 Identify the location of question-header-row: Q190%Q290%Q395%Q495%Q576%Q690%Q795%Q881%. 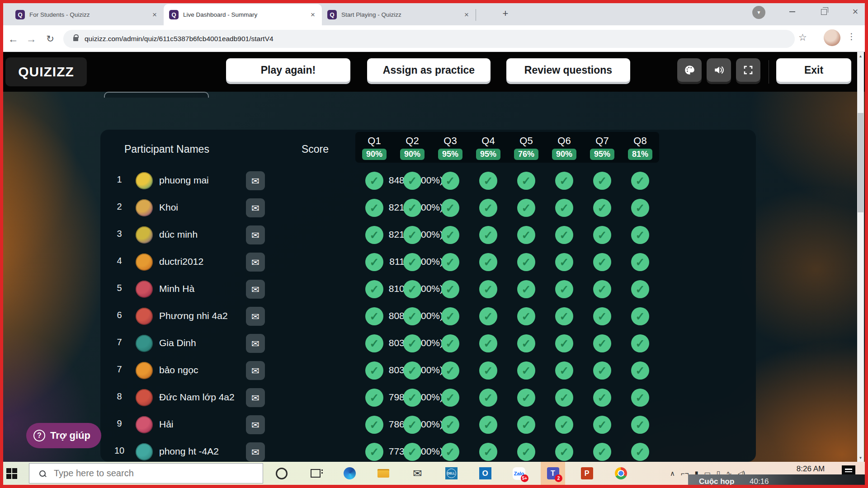
(507, 147).